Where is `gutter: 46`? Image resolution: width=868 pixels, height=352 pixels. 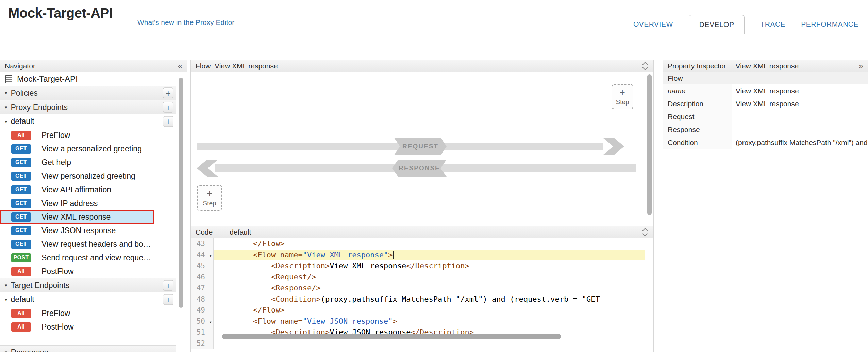 gutter: 46 is located at coordinates (202, 277).